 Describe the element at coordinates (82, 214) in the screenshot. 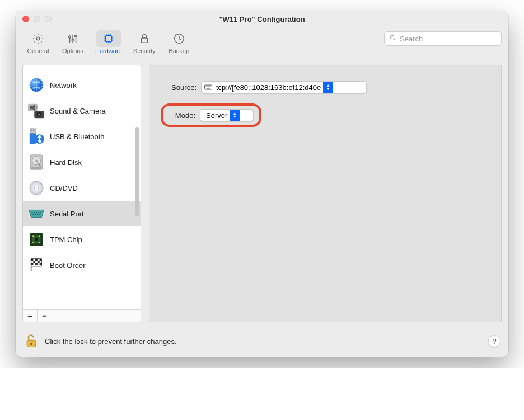

I see `sidebar-item-serial-port: Serial Port` at that location.